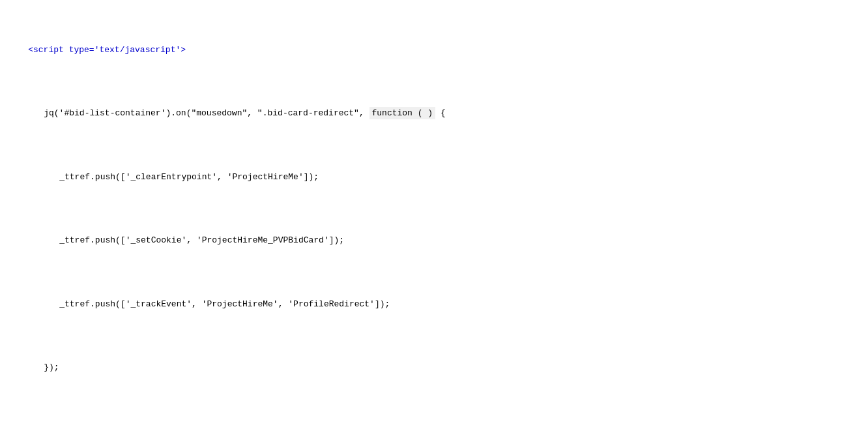  I want to click on script-tag: <script type='text/javascript'>, so click(107, 50).